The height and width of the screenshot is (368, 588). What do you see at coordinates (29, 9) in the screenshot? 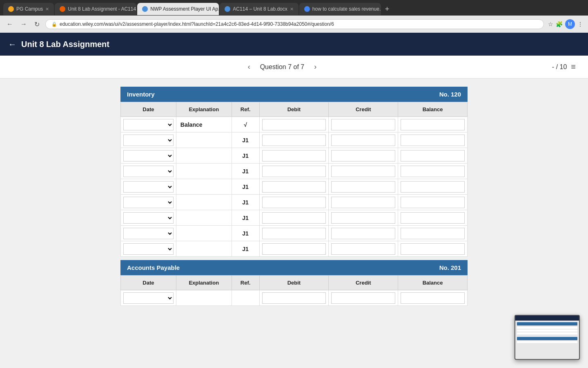
I see `tab-pg-campus: PG Campus ✕` at bounding box center [29, 9].